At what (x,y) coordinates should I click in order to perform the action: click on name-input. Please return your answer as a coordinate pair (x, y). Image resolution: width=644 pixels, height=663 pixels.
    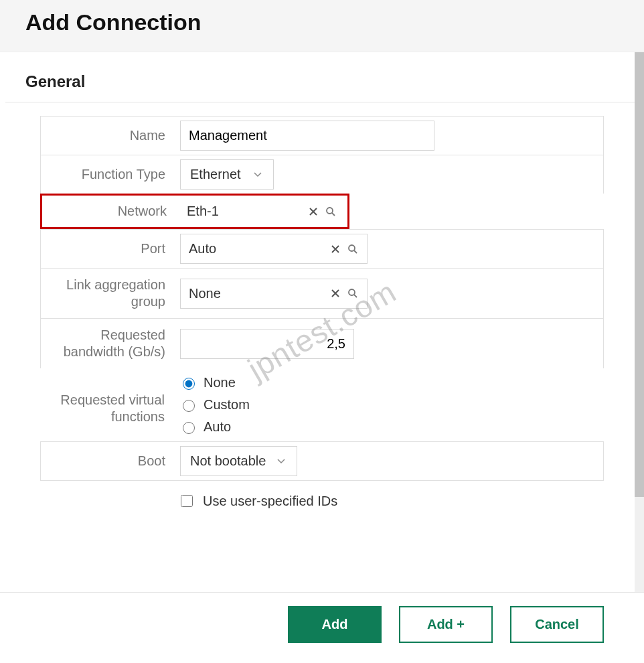
    Looking at the image, I should click on (307, 135).